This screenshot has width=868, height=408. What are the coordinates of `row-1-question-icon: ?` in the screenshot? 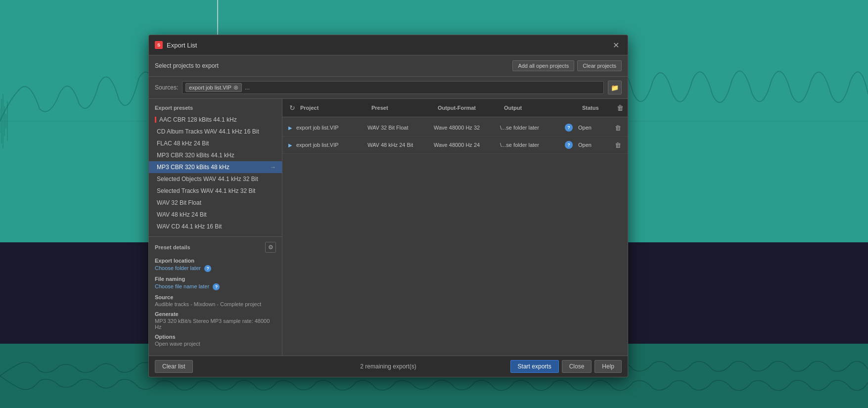 It's located at (569, 128).